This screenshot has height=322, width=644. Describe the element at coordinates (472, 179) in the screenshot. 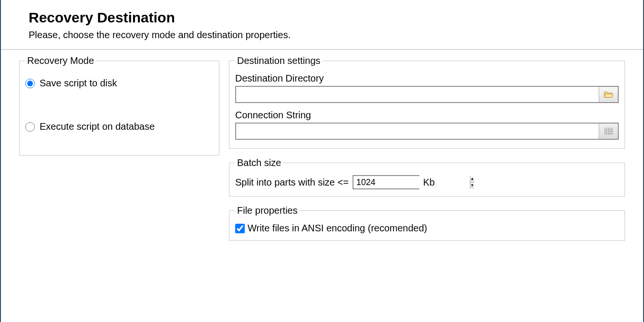

I see `batch-size-up-button: ▲` at that location.